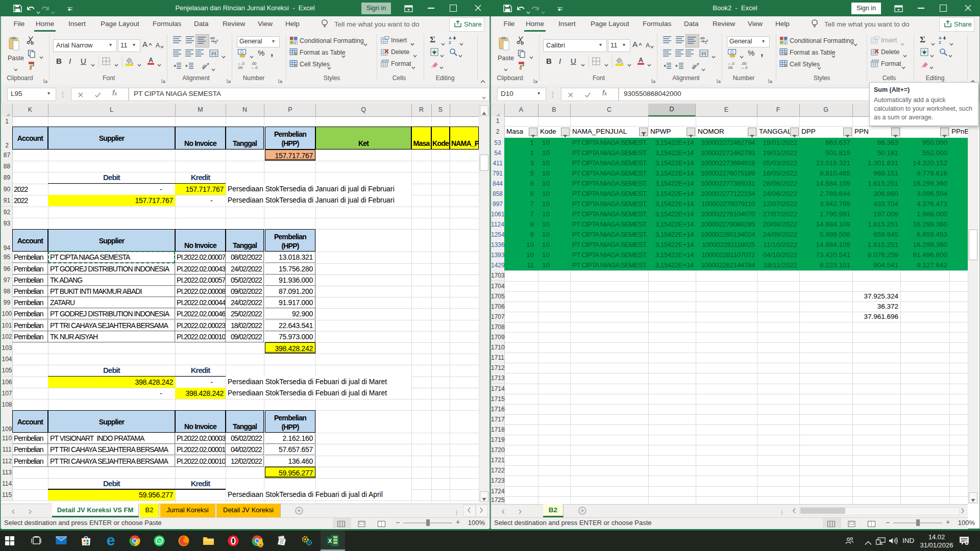 This screenshot has width=980, height=551. I want to click on svg-text: X, so click(330, 541).